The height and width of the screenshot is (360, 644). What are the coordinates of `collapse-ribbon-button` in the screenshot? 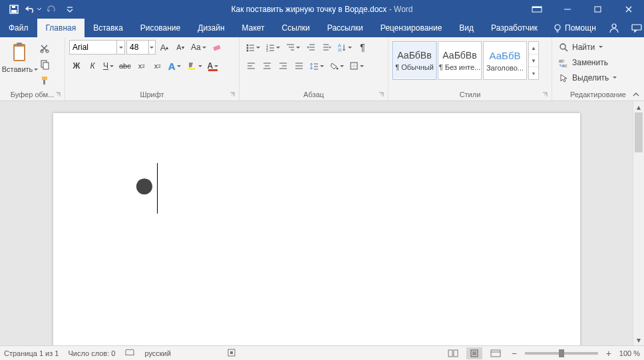 It's located at (636, 94).